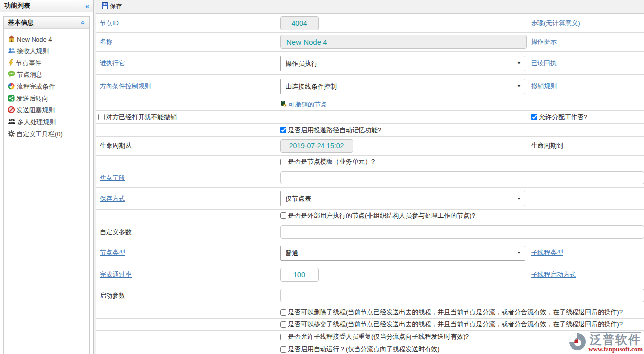 This screenshot has height=354, width=644. Describe the element at coordinates (370, 105) in the screenshot. I see `row-revocable-nodes: 可撤销的节点` at that location.